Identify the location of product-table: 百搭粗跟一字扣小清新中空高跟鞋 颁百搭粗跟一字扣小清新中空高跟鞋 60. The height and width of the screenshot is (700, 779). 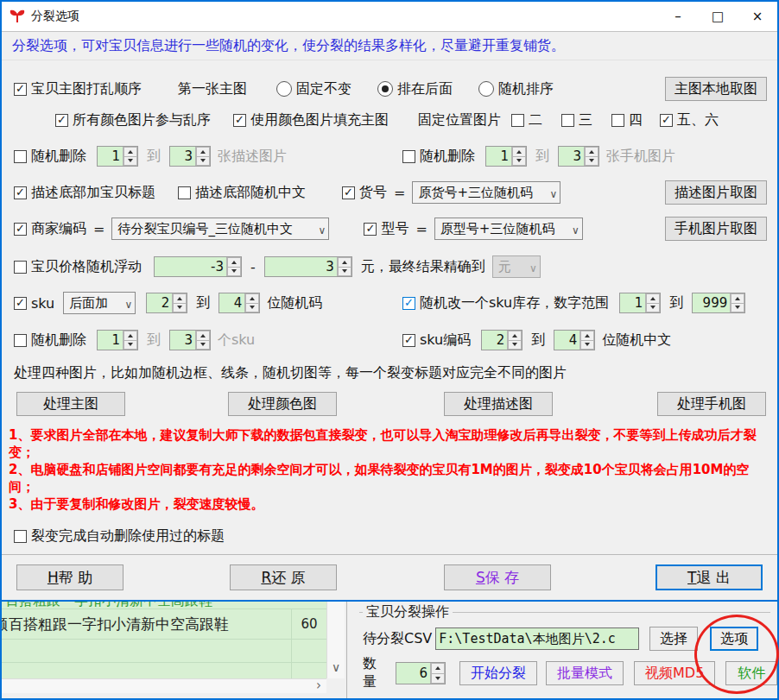
(164, 640).